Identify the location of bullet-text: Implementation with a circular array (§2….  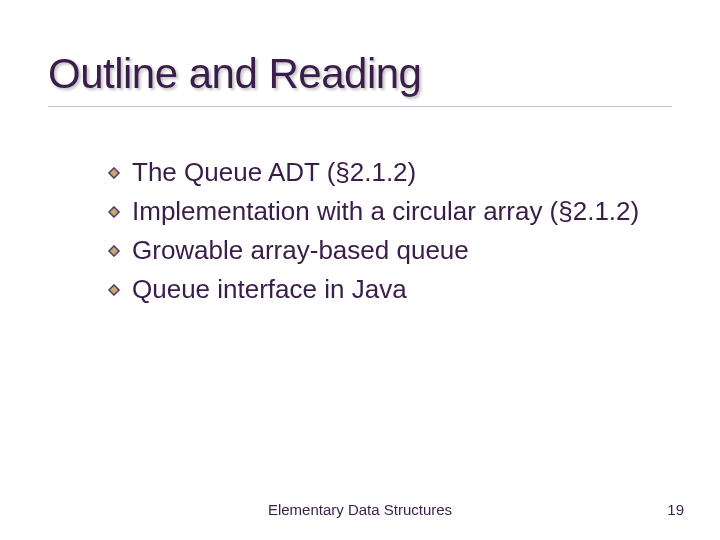
(386, 212).